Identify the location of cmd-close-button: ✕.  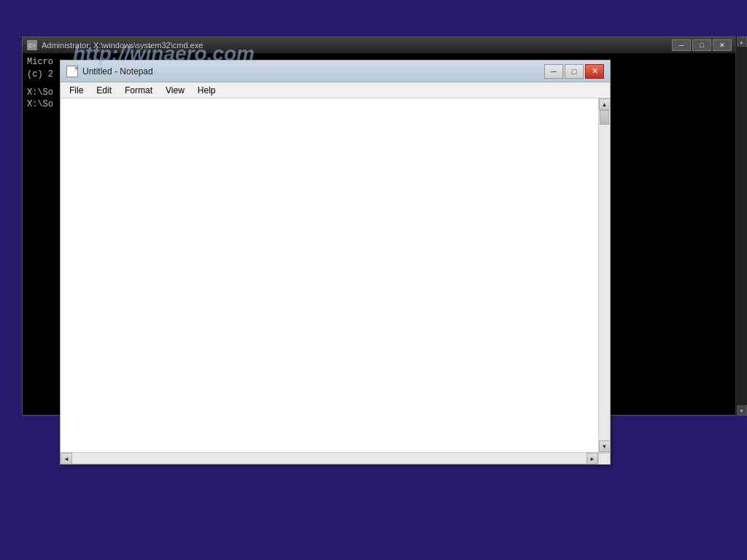
(722, 45).